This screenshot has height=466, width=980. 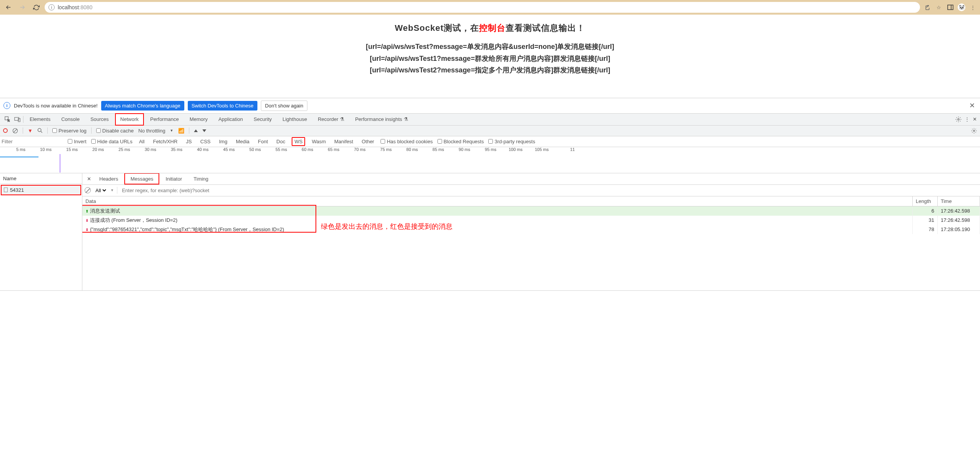 What do you see at coordinates (204, 131) in the screenshot?
I see `download-icon` at bounding box center [204, 131].